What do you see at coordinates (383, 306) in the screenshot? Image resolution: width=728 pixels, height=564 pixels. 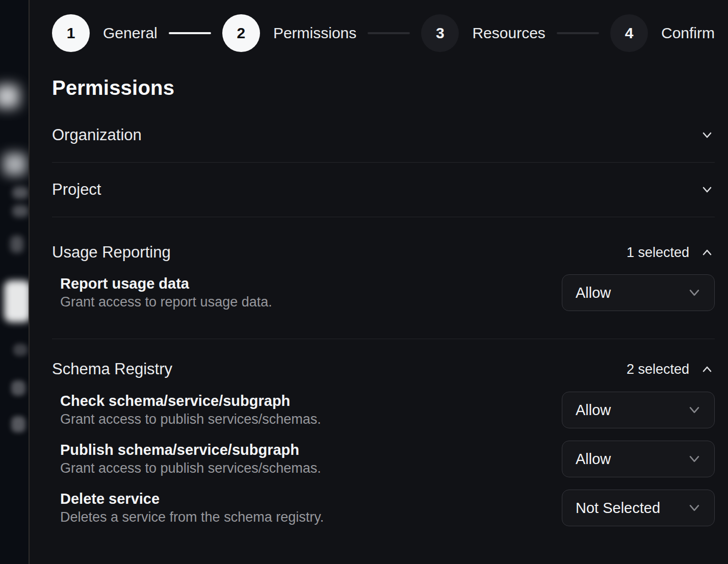 I see `permission-rows: Report usage data Grant access to report…` at bounding box center [383, 306].